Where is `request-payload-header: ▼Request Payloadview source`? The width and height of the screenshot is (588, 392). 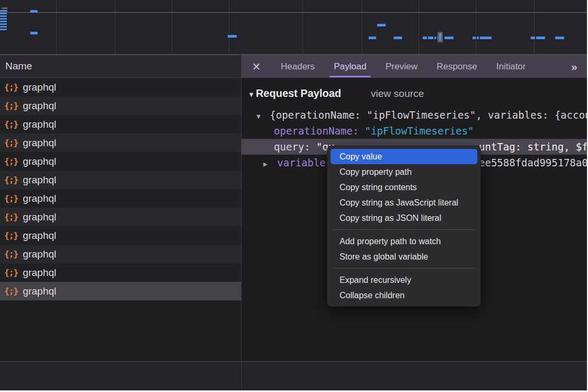
request-payload-header: ▼Request Payloadview source is located at coordinates (336, 93).